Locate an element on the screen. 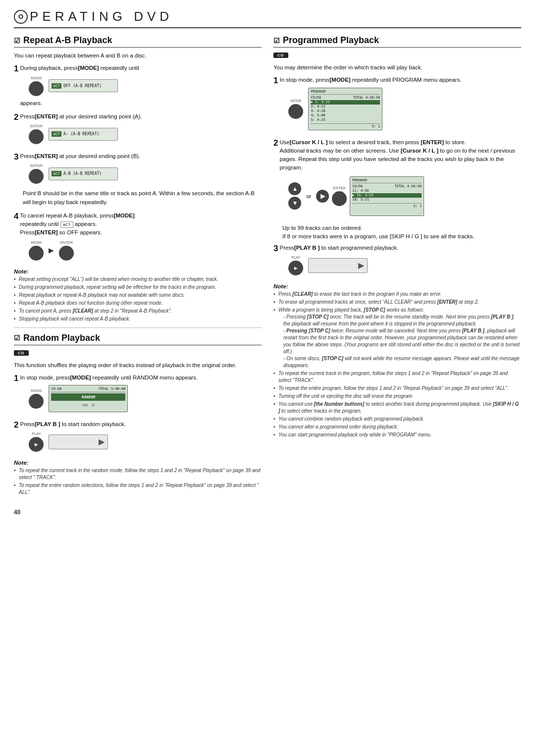 Image resolution: width=535 pixels, height=756 pixels. step-num-4: 4 is located at coordinates (16, 216).